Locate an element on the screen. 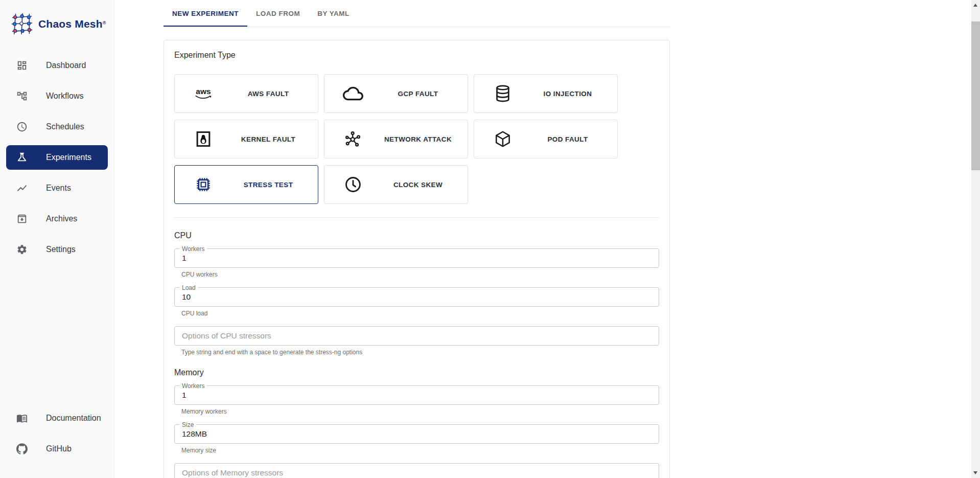 Image resolution: width=980 pixels, height=478 pixels. sidebar-item-label: Workflows is located at coordinates (65, 96).